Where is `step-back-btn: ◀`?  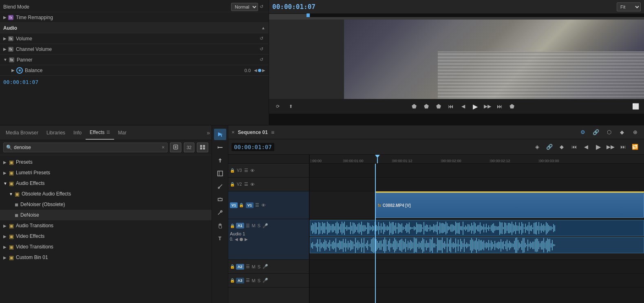
step-back-btn: ◀ is located at coordinates (463, 106).